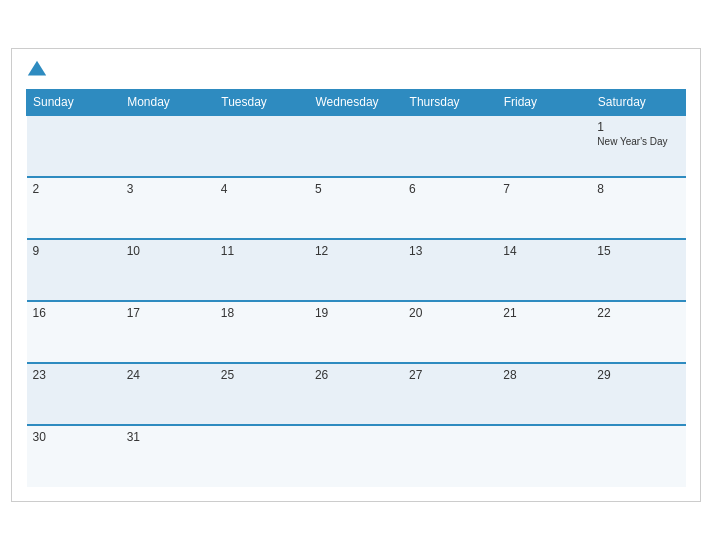  I want to click on calendar-cell: 4, so click(262, 208).